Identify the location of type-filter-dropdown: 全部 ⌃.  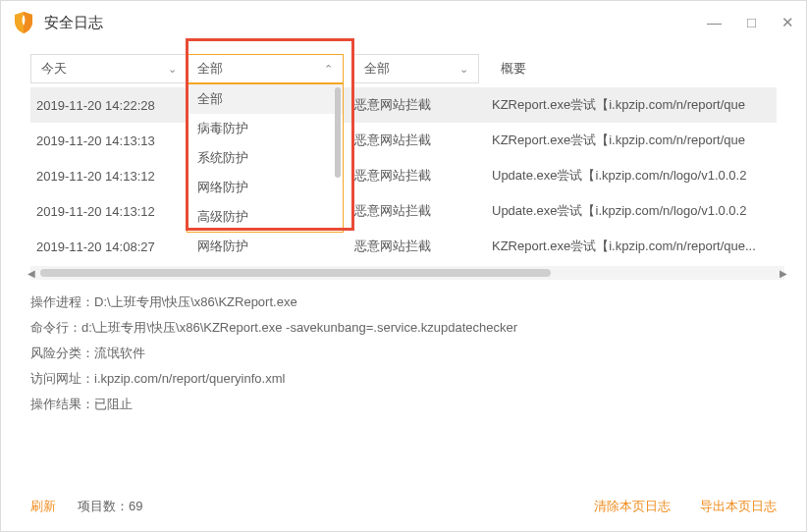
(265, 69).